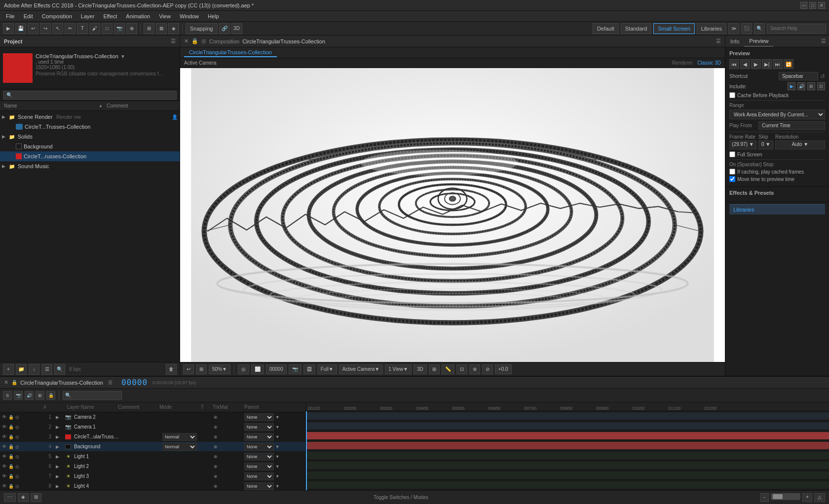  What do you see at coordinates (47, 369) in the screenshot?
I see `details-btn: ☰` at bounding box center [47, 369].